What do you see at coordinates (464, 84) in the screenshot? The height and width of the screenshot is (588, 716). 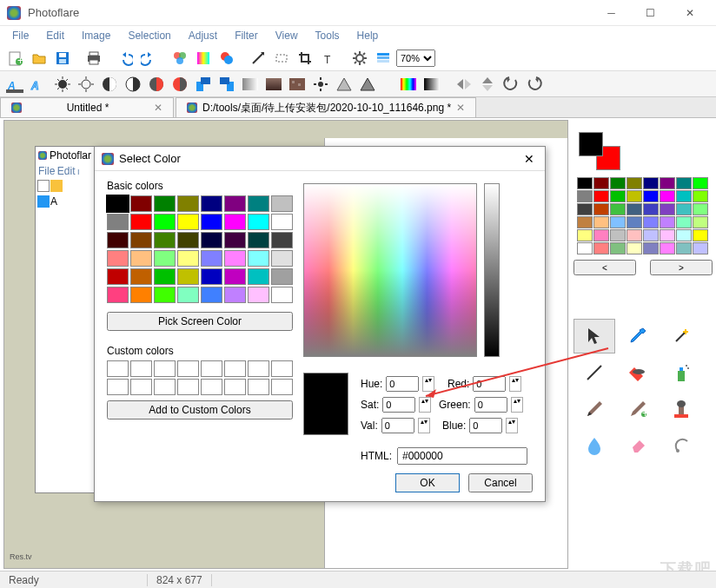 I see `flip-horiz-button` at bounding box center [464, 84].